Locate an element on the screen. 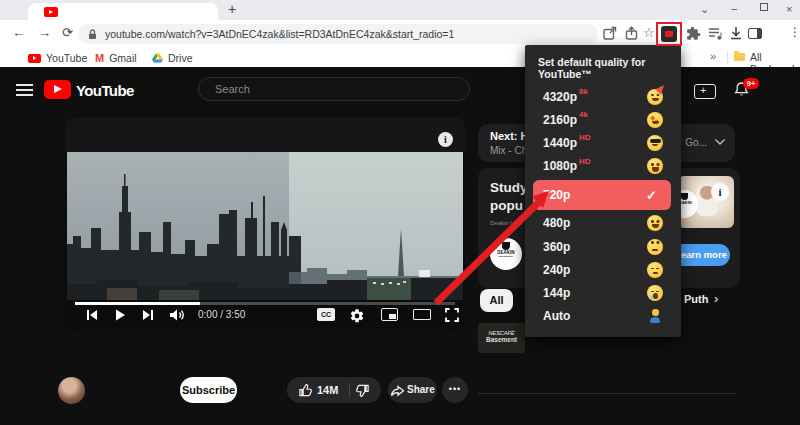 The image size is (800, 425). quality-option-240p: 240p is located at coordinates (603, 270).